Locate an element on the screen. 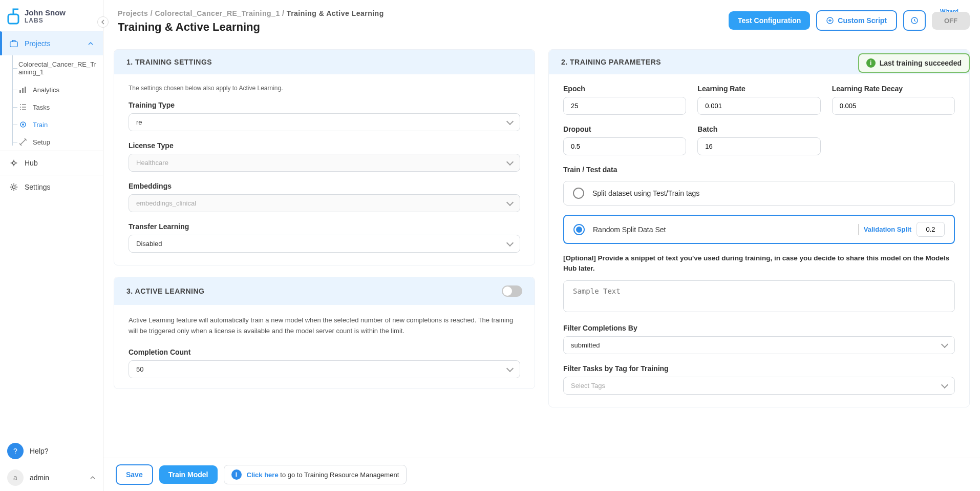 The image size is (980, 491). completion-count-label: Completion Count is located at coordinates (325, 352).